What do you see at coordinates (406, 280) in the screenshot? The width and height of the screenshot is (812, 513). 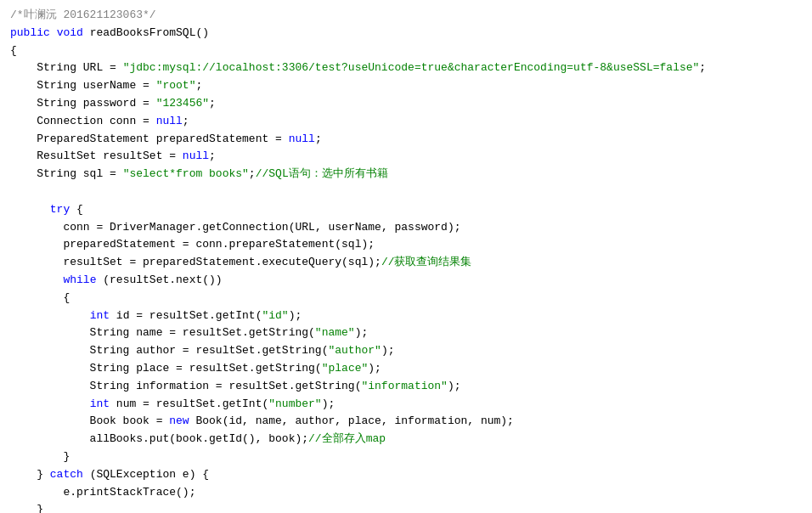 I see `line-16: while (resultSet.next())` at bounding box center [406, 280].